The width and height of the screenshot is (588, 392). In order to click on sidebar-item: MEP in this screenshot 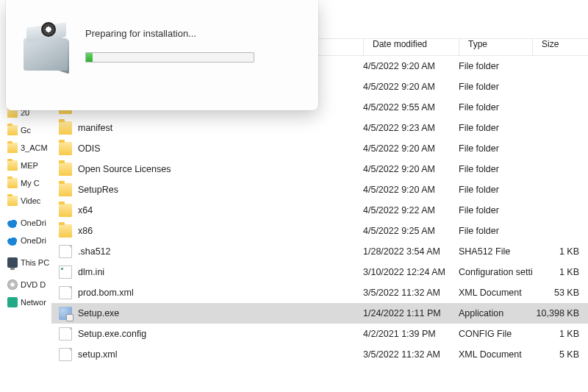, I will do `click(26, 165)`.